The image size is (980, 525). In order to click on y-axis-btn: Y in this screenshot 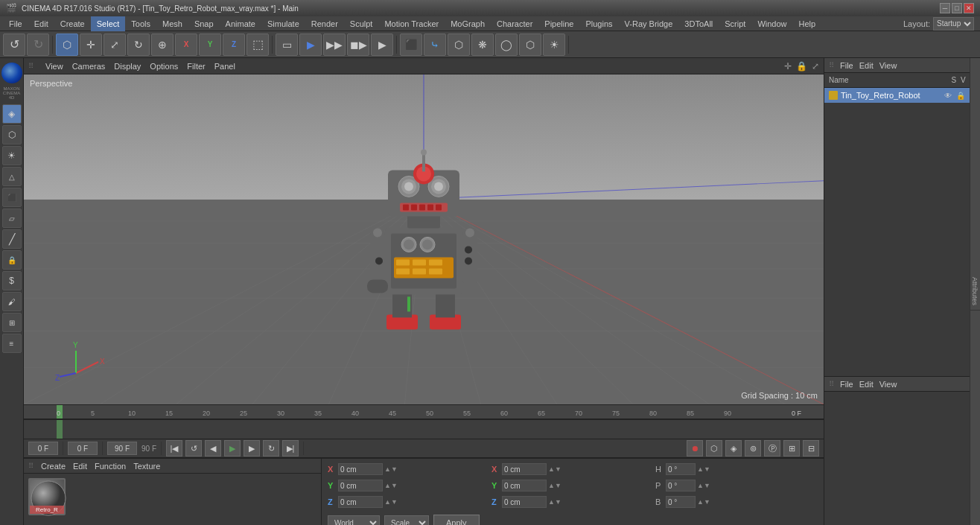, I will do `click(210, 45)`.